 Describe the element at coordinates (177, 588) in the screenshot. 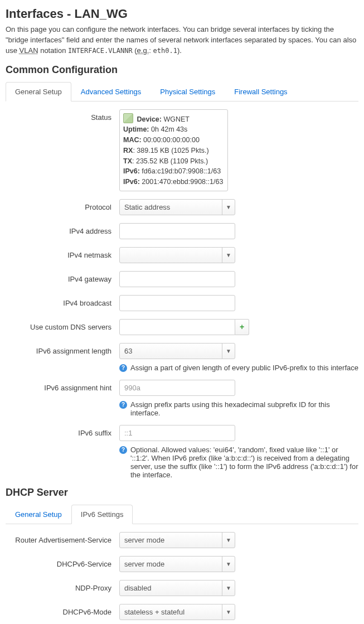

I see `ndp-proxy-select: disabled ▼` at that location.